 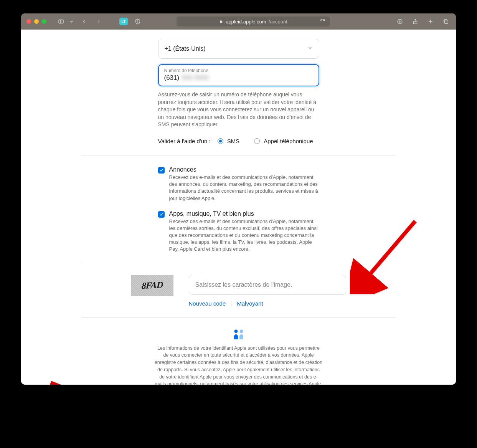 I want to click on checkbox-announcements-title: Annonces, so click(x=244, y=170).